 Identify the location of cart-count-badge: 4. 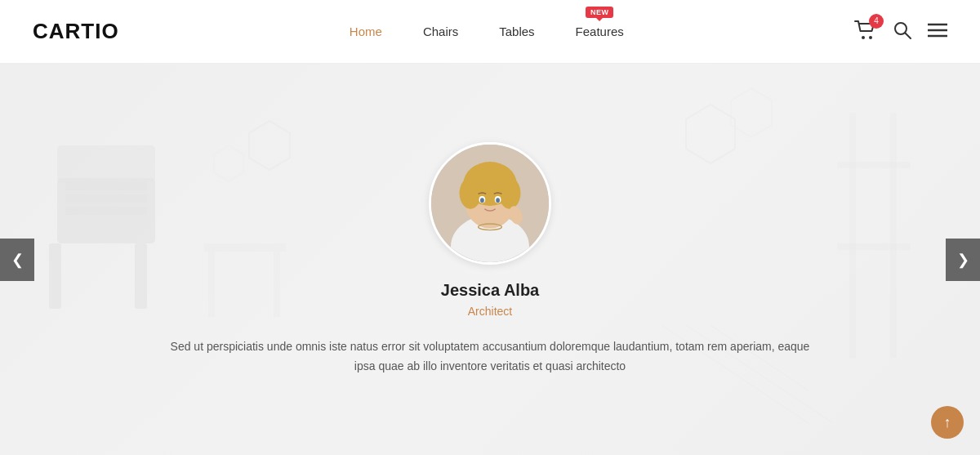
(876, 21).